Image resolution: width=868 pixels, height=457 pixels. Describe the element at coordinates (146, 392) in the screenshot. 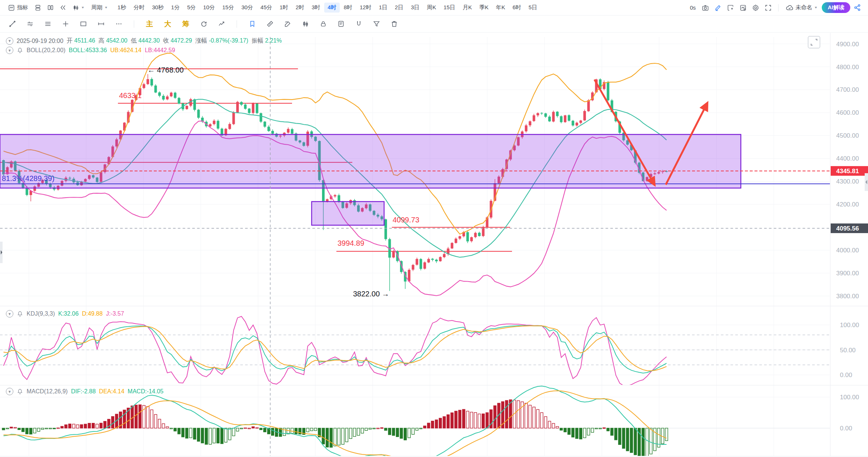

I see `macd-hist-value: MACD:-14.05` at that location.